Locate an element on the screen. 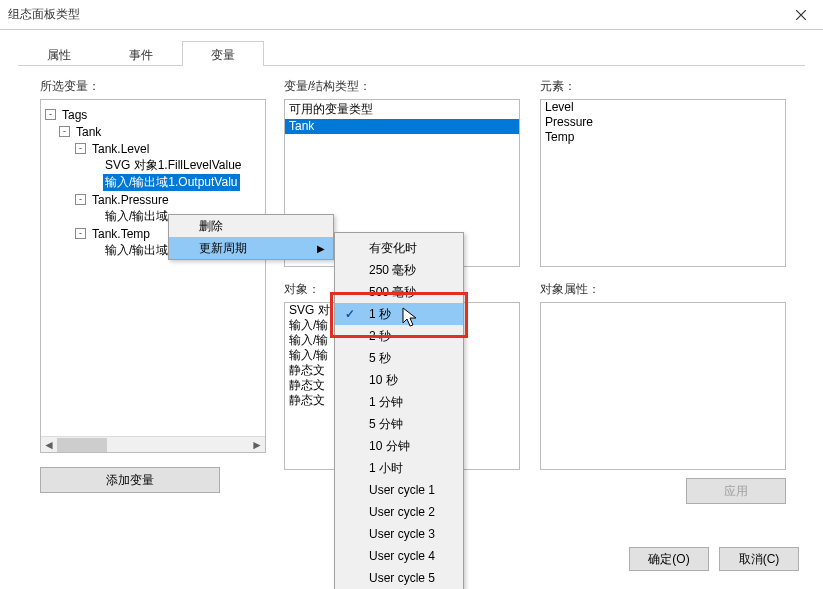  ctx-label: User cycle 4 is located at coordinates (402, 556).